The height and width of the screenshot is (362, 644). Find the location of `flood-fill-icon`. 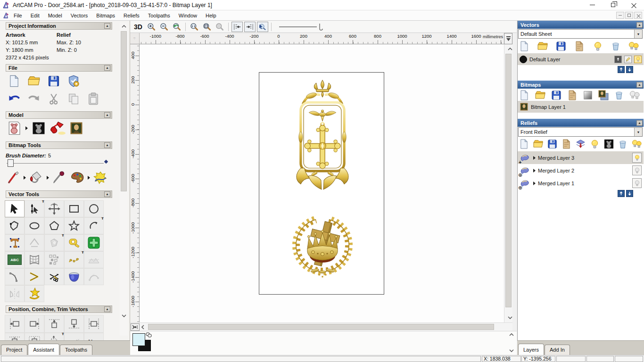

flood-fill-icon is located at coordinates (36, 178).